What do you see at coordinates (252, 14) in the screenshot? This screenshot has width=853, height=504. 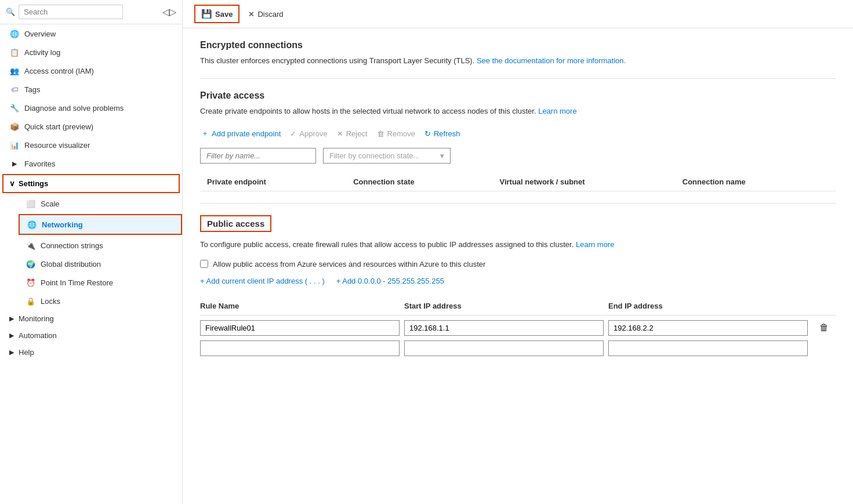 I see `close-icon: ✕` at bounding box center [252, 14].